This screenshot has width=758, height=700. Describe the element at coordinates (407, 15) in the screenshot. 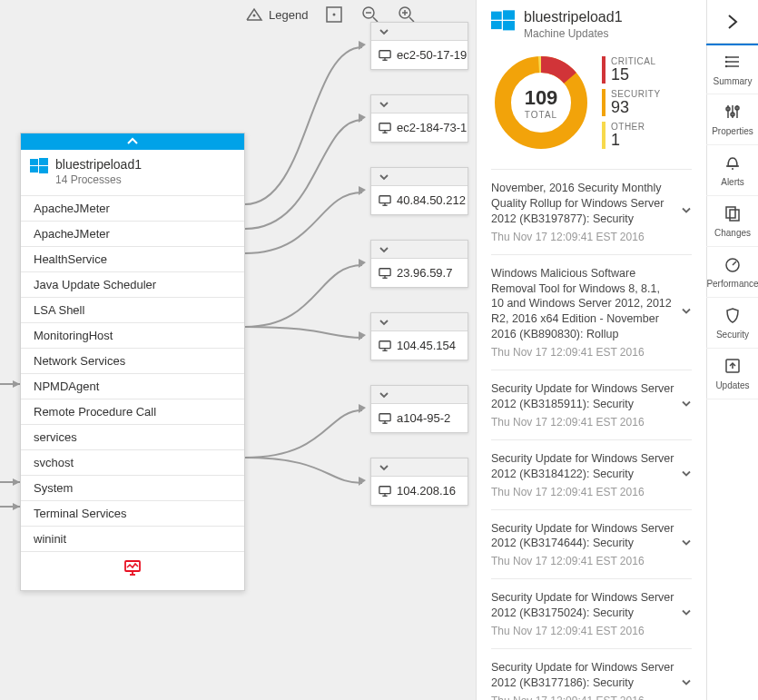

I see `zoom-in-icon` at that location.